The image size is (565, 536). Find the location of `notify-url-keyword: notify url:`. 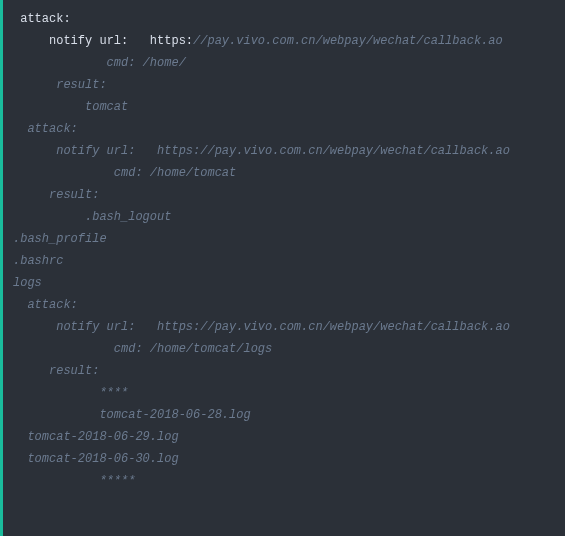

notify-url-keyword: notify url: is located at coordinates (88, 41).